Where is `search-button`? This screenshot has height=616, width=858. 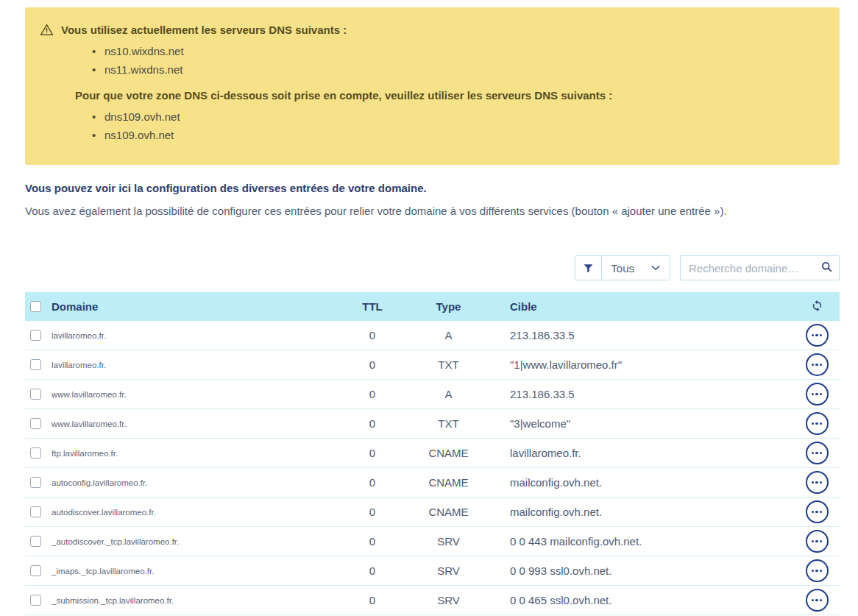 search-button is located at coordinates (826, 268).